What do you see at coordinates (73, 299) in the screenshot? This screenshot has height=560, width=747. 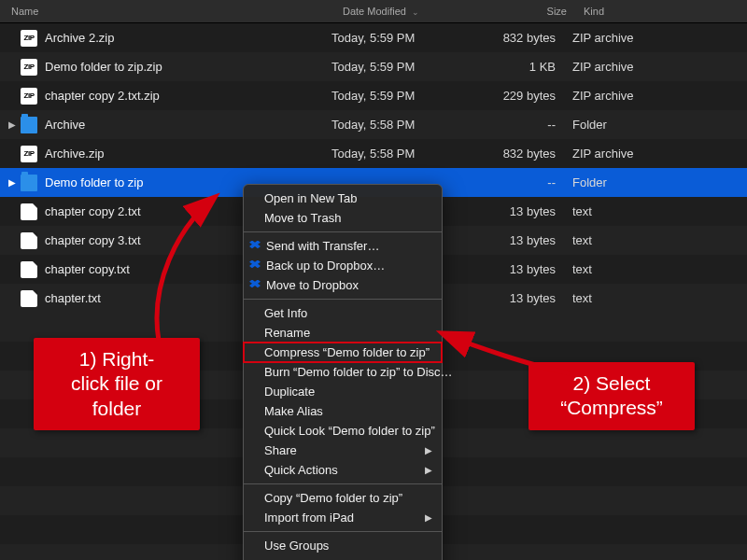 I see `file-name: chapter.txt` at bounding box center [73, 299].